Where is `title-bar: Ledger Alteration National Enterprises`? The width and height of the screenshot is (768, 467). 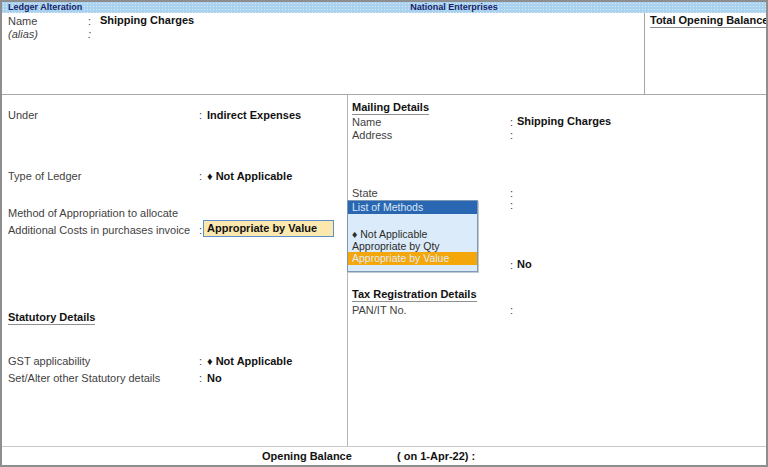 title-bar: Ledger Alteration National Enterprises is located at coordinates (384, 8).